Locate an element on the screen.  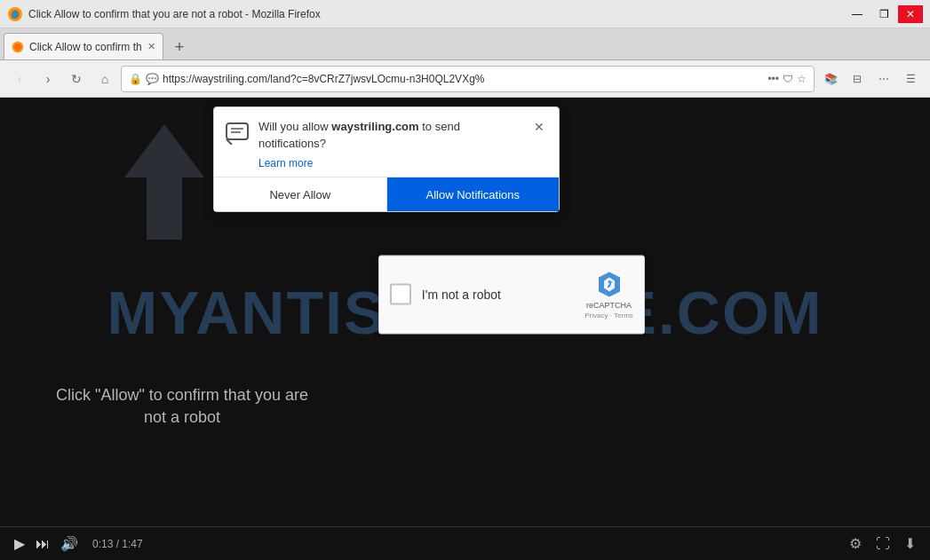
volume-button: 🔊 is located at coordinates (69, 543).